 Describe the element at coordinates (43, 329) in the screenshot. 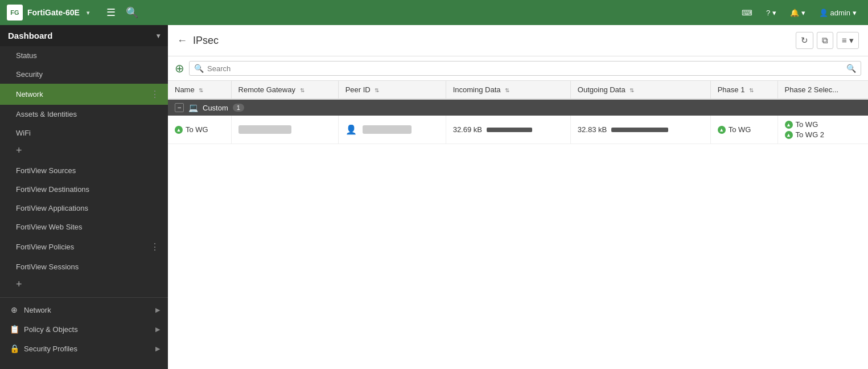

I see `sidebar-nav-policy-left: 📋 Policy & Objects` at that location.